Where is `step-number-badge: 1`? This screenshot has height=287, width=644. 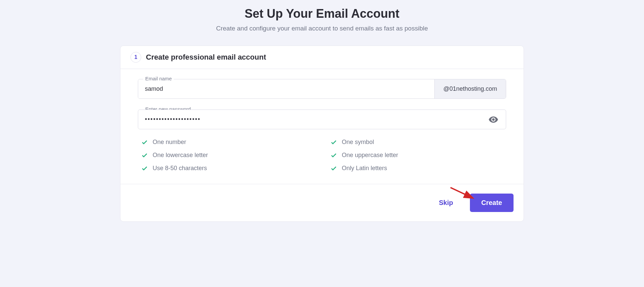 step-number-badge: 1 is located at coordinates (136, 57).